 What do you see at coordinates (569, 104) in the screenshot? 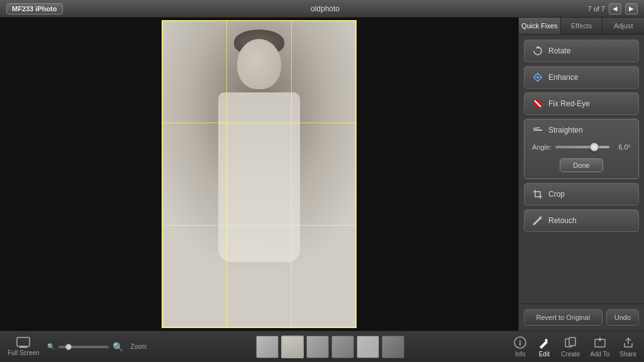
I see `fix-red-eye-label: Fix Red-Eye` at bounding box center [569, 104].